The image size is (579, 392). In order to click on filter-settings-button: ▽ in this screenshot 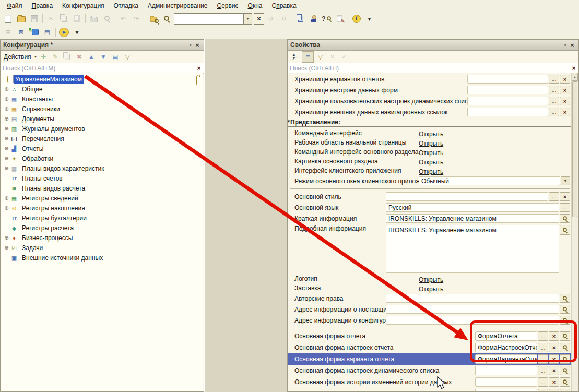, I will do `click(321, 57)`.